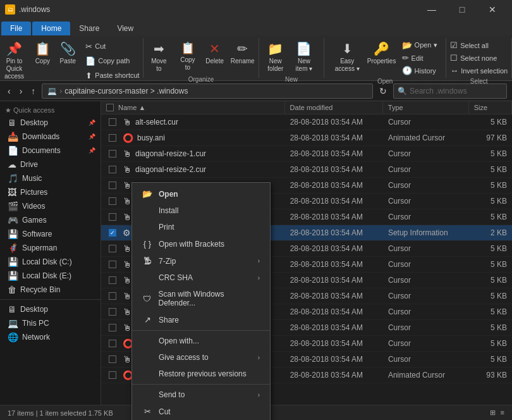 The width and height of the screenshot is (512, 420). I want to click on maximize-button: □, so click(462, 9).